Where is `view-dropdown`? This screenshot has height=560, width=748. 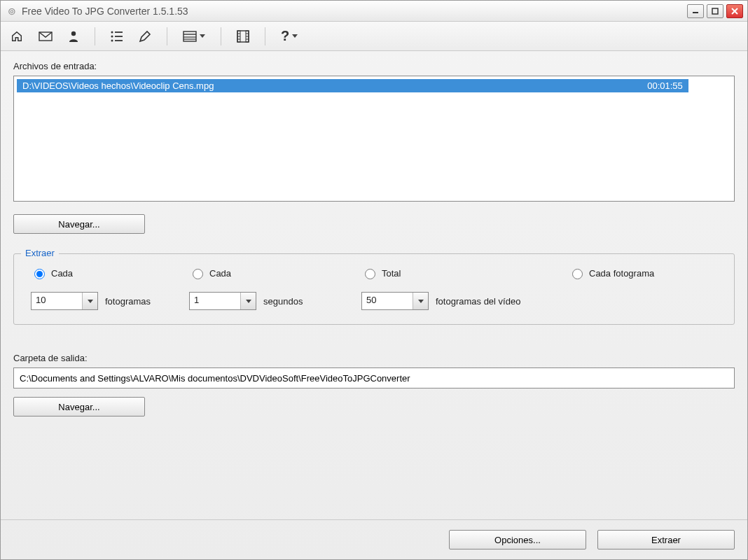
view-dropdown is located at coordinates (194, 36).